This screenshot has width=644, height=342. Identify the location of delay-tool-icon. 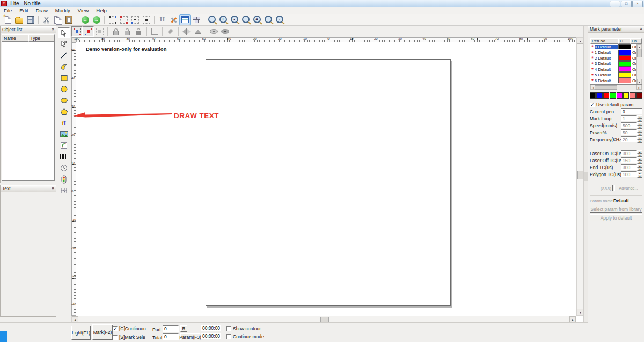
(64, 168).